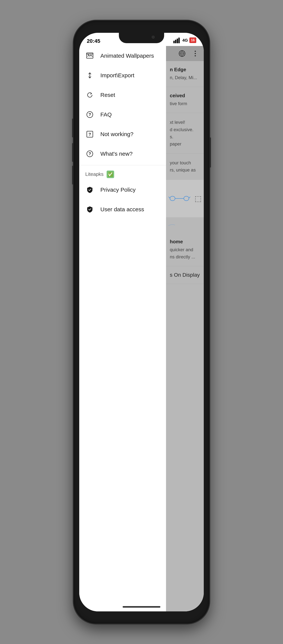 The image size is (283, 644). I want to click on home-title: home, so click(185, 242).